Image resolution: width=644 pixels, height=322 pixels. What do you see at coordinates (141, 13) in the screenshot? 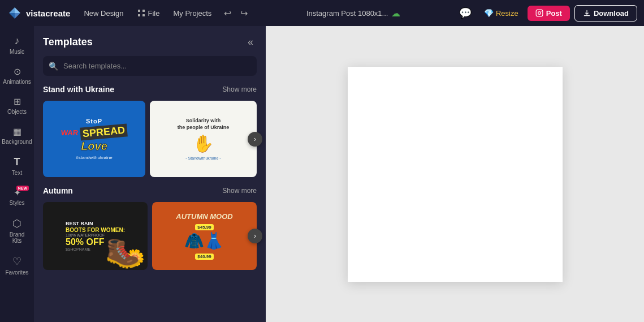
I see `grid-icon` at bounding box center [141, 13].